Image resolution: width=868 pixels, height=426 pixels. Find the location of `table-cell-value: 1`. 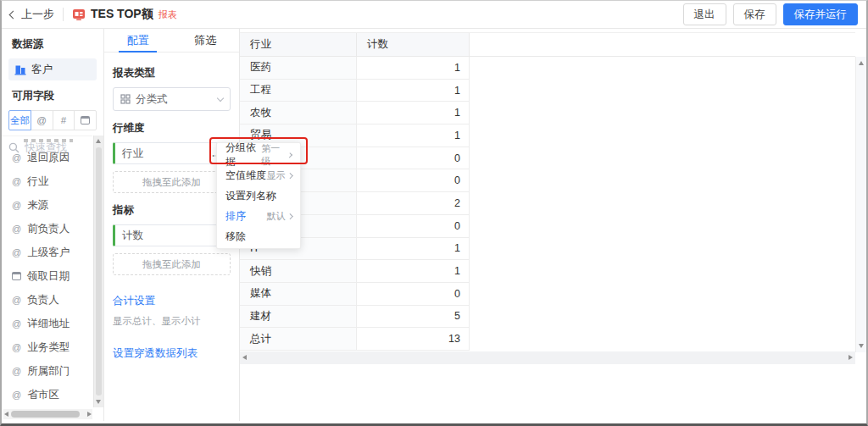

table-cell-value: 1 is located at coordinates (414, 68).